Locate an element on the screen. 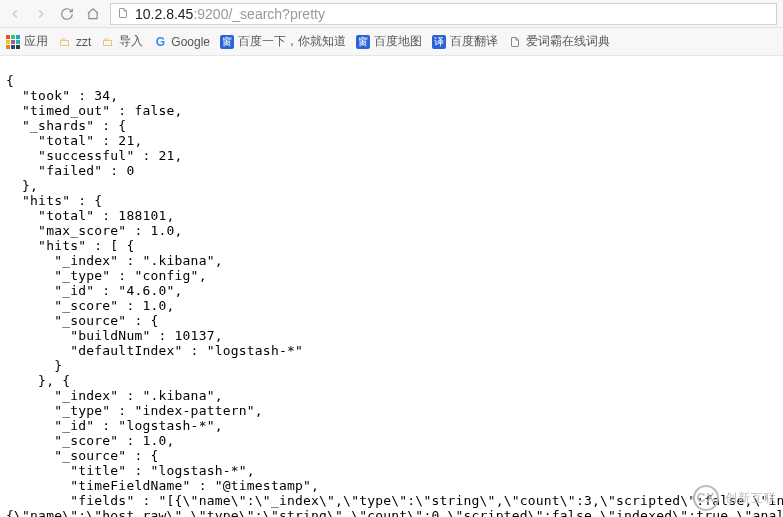  bookmark-apps: 应用 is located at coordinates (27, 42).